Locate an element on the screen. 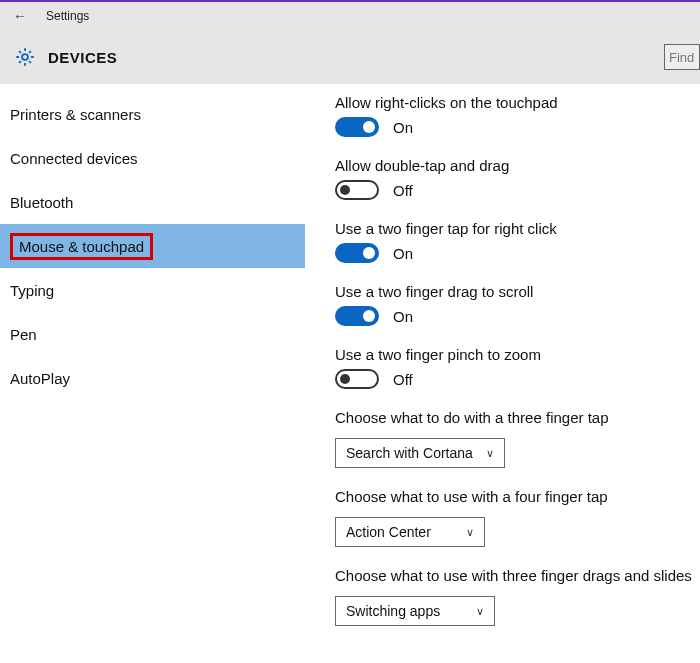 This screenshot has width=700, height=663. dropdown-value: Action Center is located at coordinates (388, 532).